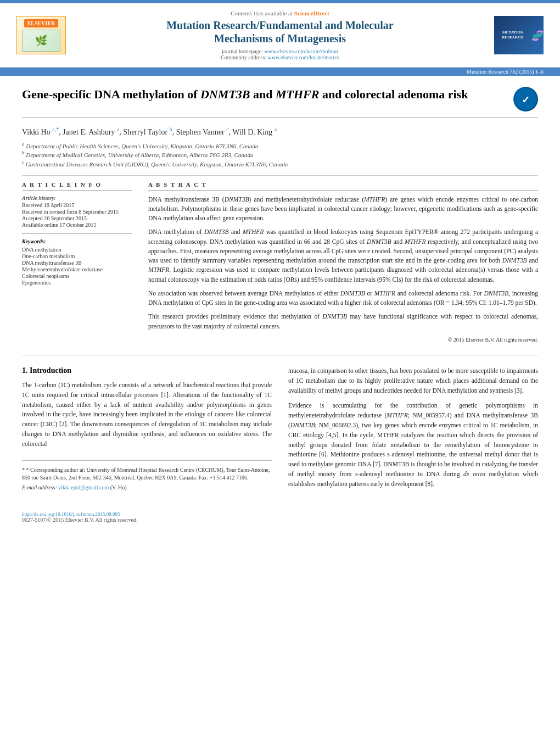 The height and width of the screenshot is (742, 560). Describe the element at coordinates (23, 144) in the screenshot. I see `affil-sup-a: a` at that location.